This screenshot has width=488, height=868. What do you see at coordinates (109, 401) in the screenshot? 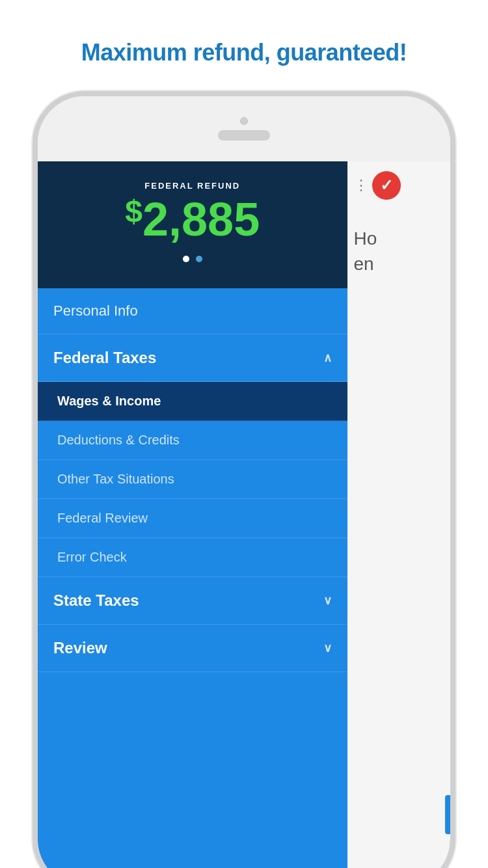
I see `wages-income-label: Wages & Income` at bounding box center [109, 401].